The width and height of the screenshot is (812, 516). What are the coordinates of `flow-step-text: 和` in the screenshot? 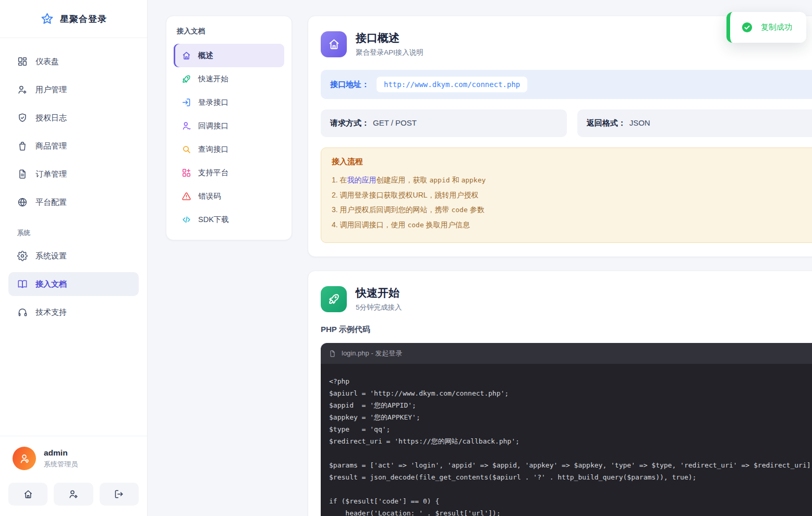 It's located at (456, 180).